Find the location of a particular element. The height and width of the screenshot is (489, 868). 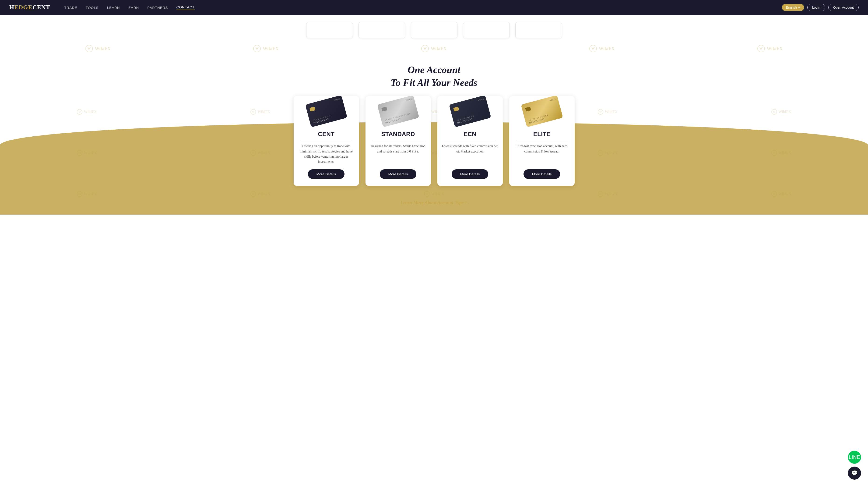

card-pips-elite: 0.0PIPS is located at coordinates (553, 100).